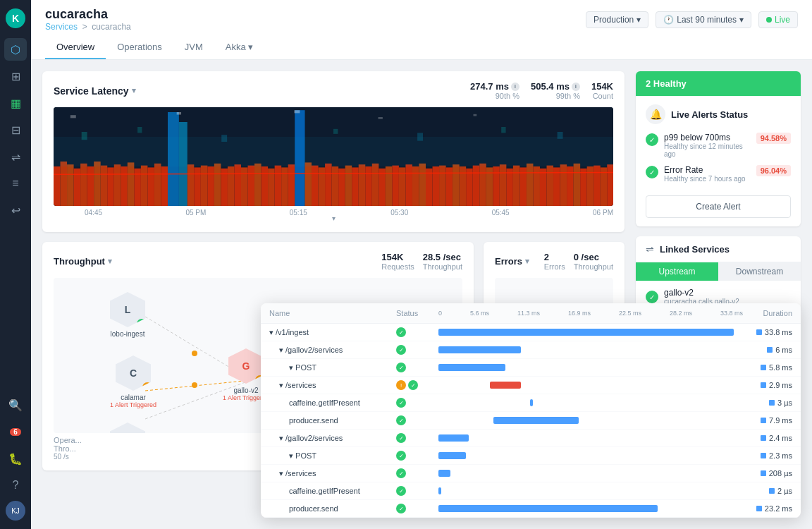 The height and width of the screenshot is (529, 812). Describe the element at coordinates (16, 130) in the screenshot. I see `sidebar-icon-dashboards: ⊟` at that location.